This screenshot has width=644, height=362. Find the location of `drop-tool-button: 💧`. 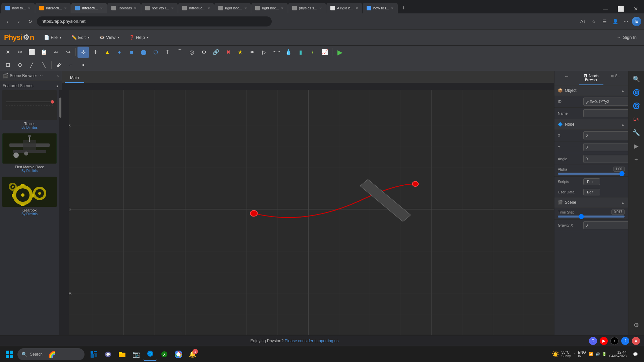

drop-tool-button: 💧 is located at coordinates (288, 52).